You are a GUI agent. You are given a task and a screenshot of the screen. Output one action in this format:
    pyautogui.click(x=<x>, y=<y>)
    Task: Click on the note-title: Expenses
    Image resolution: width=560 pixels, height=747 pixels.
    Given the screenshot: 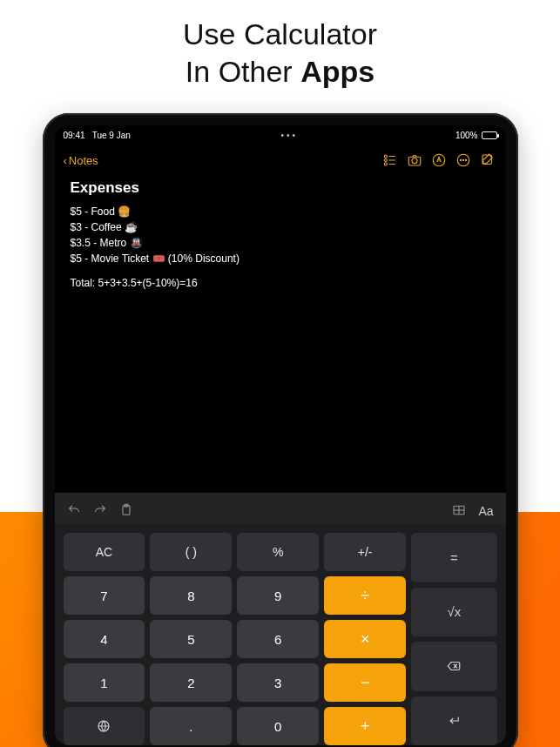 What is the action you would take?
    pyautogui.click(x=280, y=188)
    